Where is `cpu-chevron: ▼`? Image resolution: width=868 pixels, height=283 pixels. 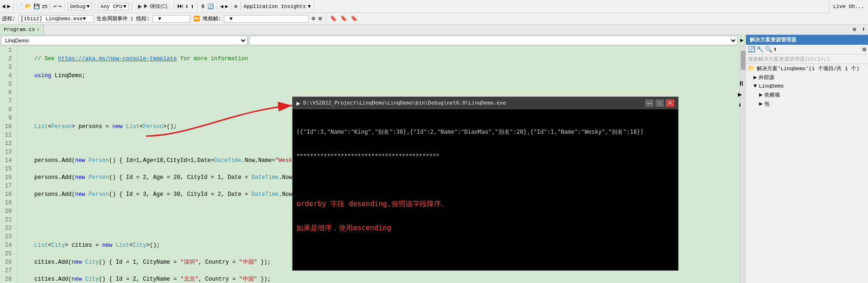
cpu-chevron: ▼ is located at coordinates (125, 7).